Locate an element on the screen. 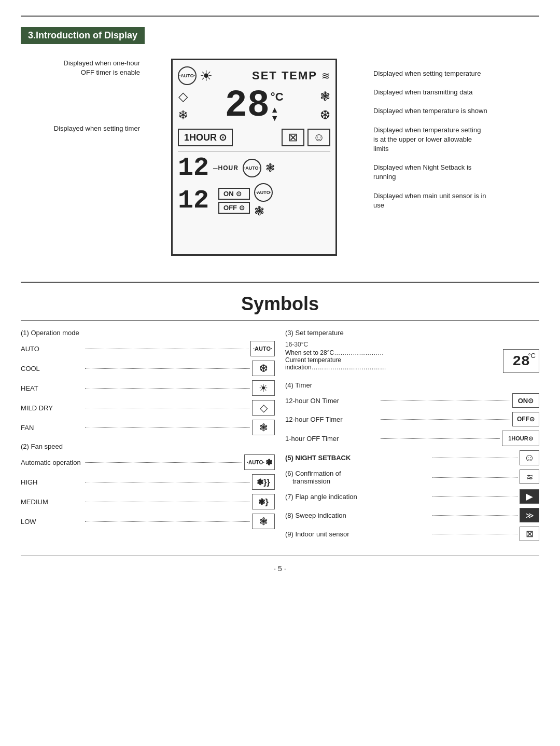  on-button: ON⊙ is located at coordinates (234, 194).